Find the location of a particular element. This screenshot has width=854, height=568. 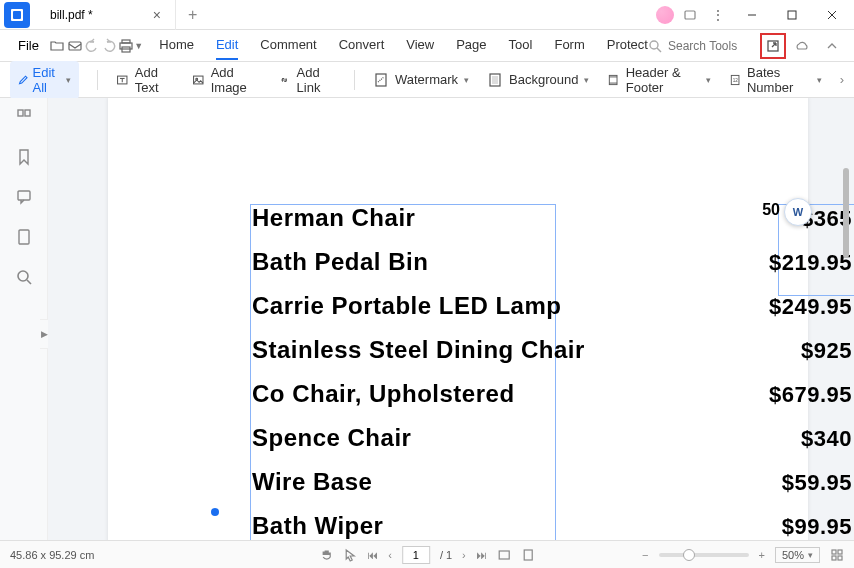

search-tools is located at coordinates (698, 46).